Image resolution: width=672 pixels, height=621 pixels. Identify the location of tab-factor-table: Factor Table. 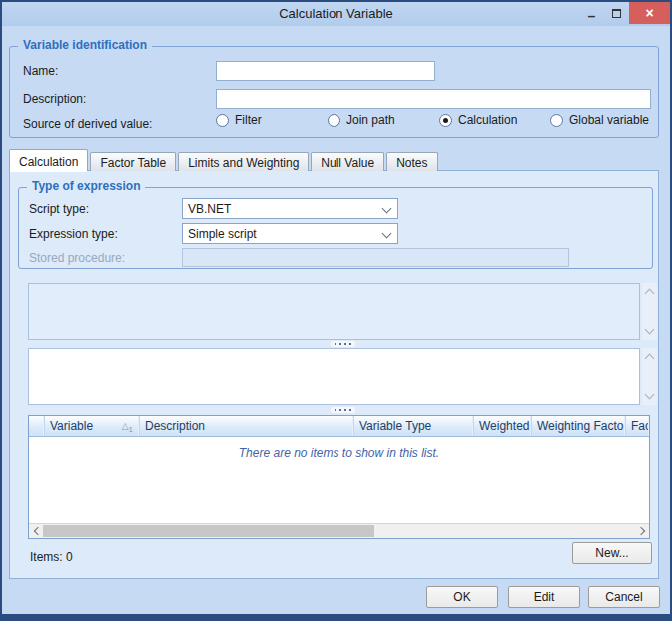
(133, 162).